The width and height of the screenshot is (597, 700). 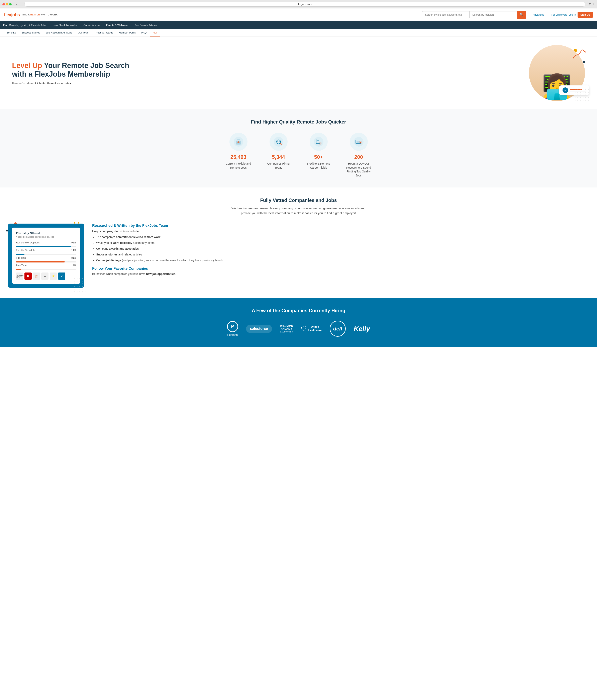 I want to click on search-button: 🔍, so click(x=521, y=15).